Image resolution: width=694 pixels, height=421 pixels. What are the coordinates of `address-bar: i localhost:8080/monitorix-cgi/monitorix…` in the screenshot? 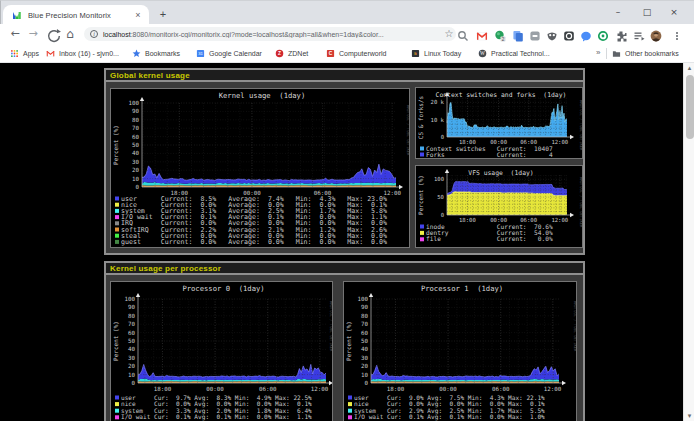 It's located at (270, 34).